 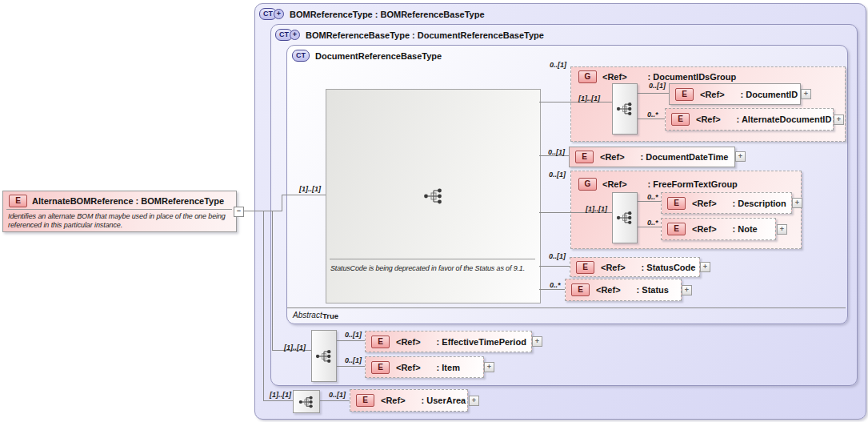 I want to click on element-annotation: Identifies an alternate BOM that maybe u…, so click(x=121, y=221).